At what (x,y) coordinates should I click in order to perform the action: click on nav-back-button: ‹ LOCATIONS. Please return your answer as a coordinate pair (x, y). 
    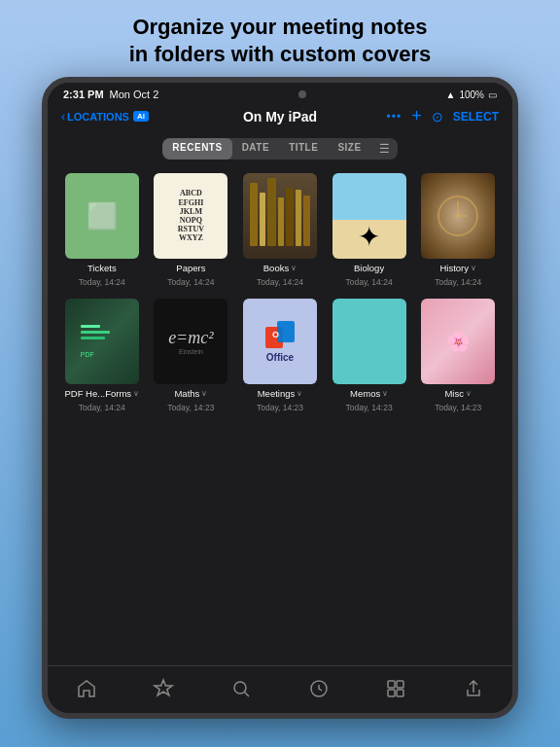
    Looking at the image, I should click on (95, 117).